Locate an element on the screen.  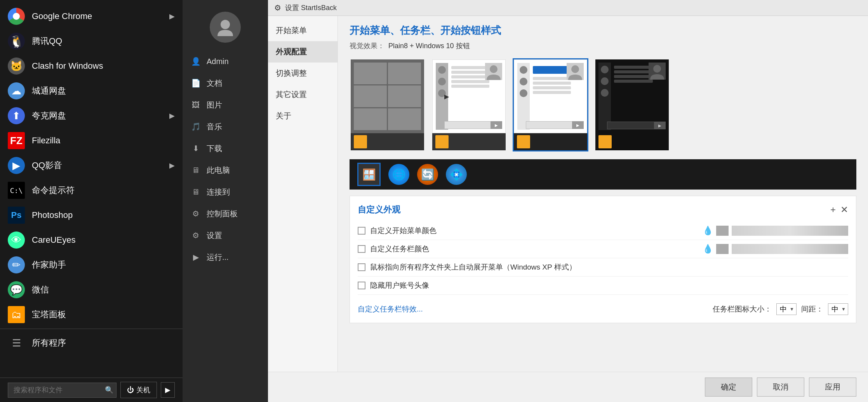
user-avatar is located at coordinates (225, 27).